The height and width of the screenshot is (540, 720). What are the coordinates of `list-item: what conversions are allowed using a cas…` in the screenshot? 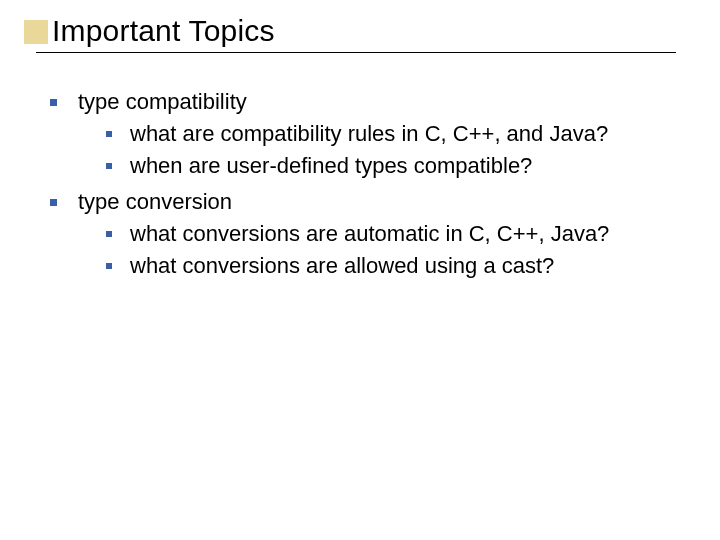 It's located at (393, 266).